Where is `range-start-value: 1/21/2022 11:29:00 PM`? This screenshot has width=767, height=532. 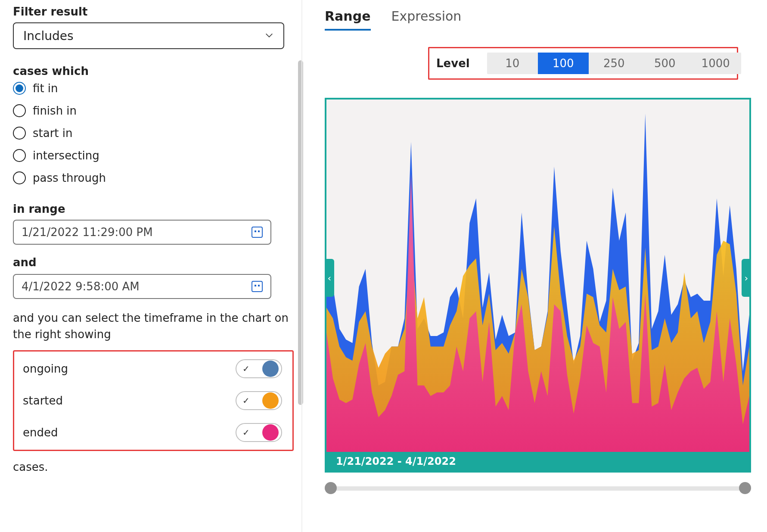 range-start-value: 1/21/2022 11:29:00 PM is located at coordinates (87, 232).